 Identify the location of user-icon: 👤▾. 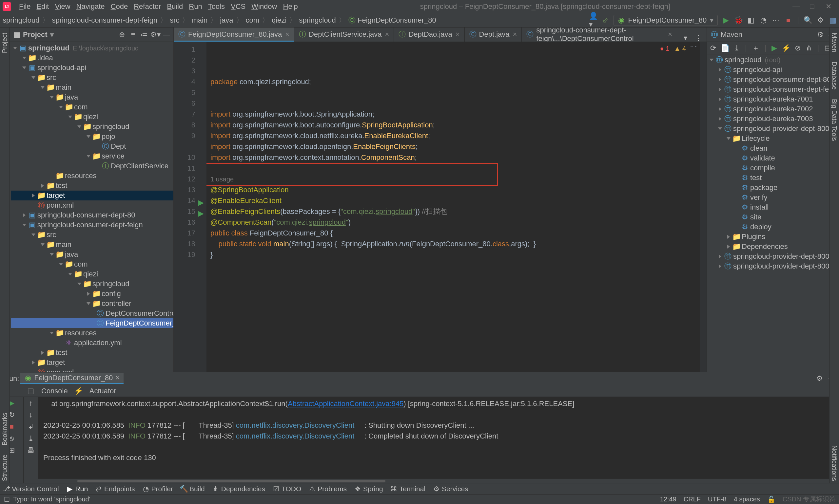
(593, 20).